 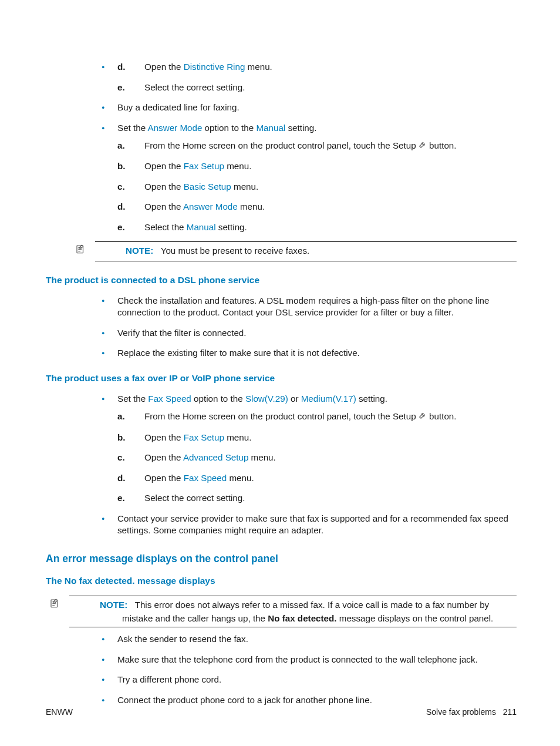 What do you see at coordinates (317, 78) in the screenshot?
I see `continued-ordered-list: d. Open the Distinctive Ring menu. e. Se…` at bounding box center [317, 78].